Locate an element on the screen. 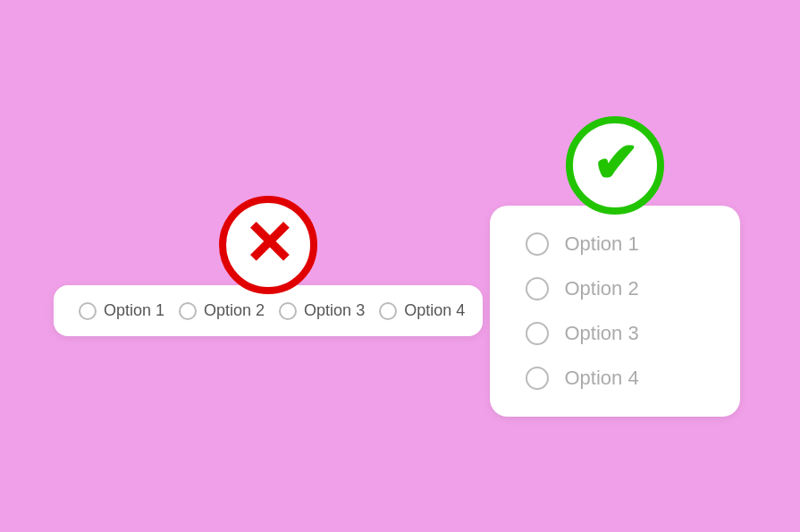 Image resolution: width=800 pixels, height=532 pixels. option-label-1: Option 1 is located at coordinates (134, 311).